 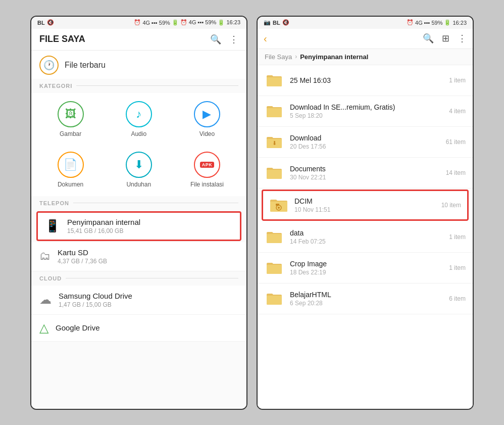 What do you see at coordinates (137, 22) in the screenshot?
I see `alarm-icon: ⏰` at bounding box center [137, 22].